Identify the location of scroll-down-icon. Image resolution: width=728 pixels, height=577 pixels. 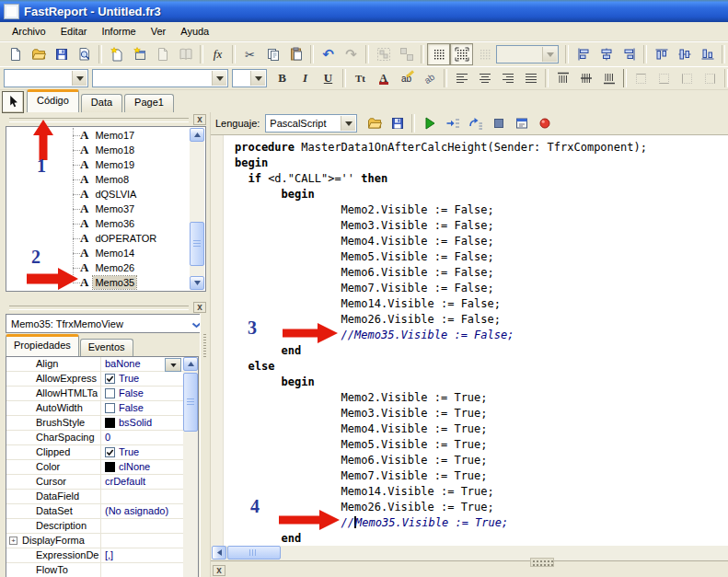
(197, 283).